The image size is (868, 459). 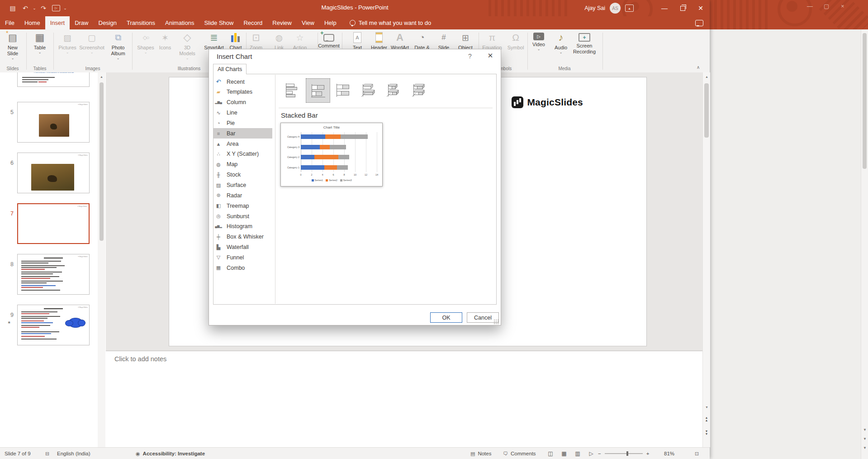 What do you see at coordinates (243, 175) in the screenshot?
I see `chart-type-stock: ╫Stock` at bounding box center [243, 175].